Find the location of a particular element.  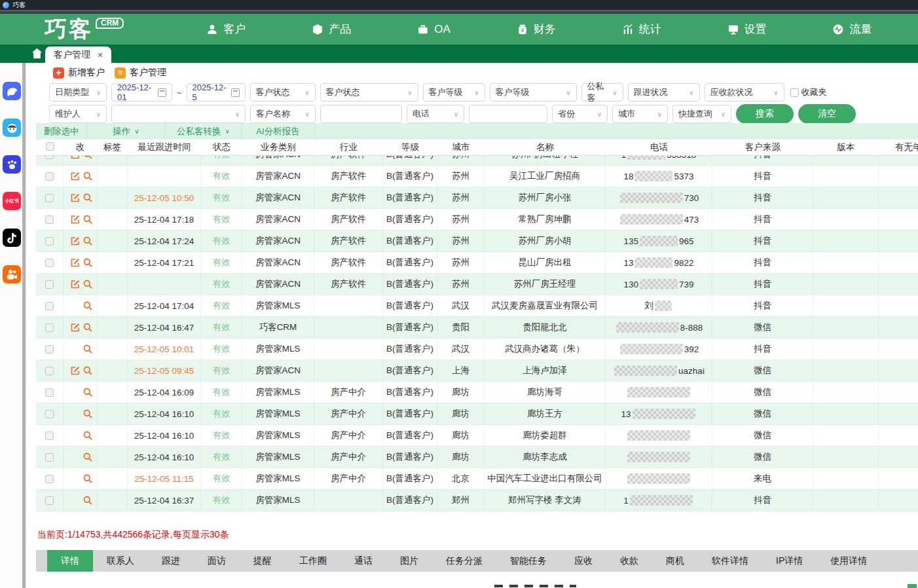

phone-input is located at coordinates (508, 114).